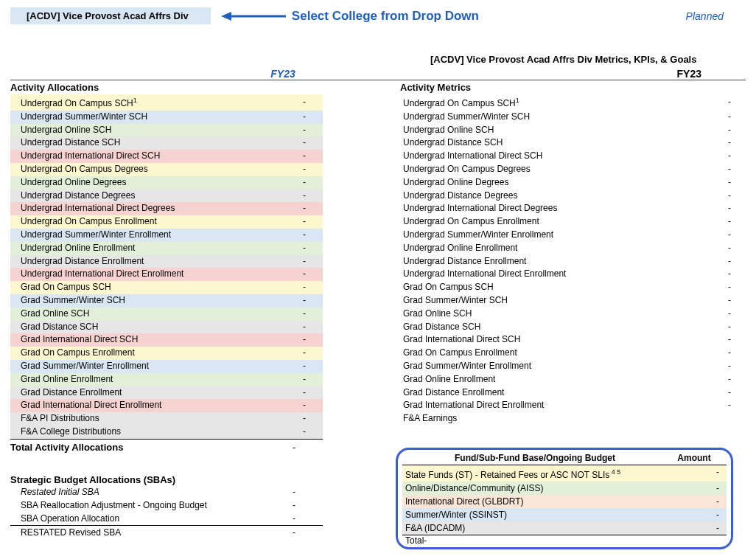 The width and height of the screenshot is (756, 559). What do you see at coordinates (564, 473) in the screenshot?
I see `fund-row: State Funds (ST) - Retained Fees or ASC …` at bounding box center [564, 473].